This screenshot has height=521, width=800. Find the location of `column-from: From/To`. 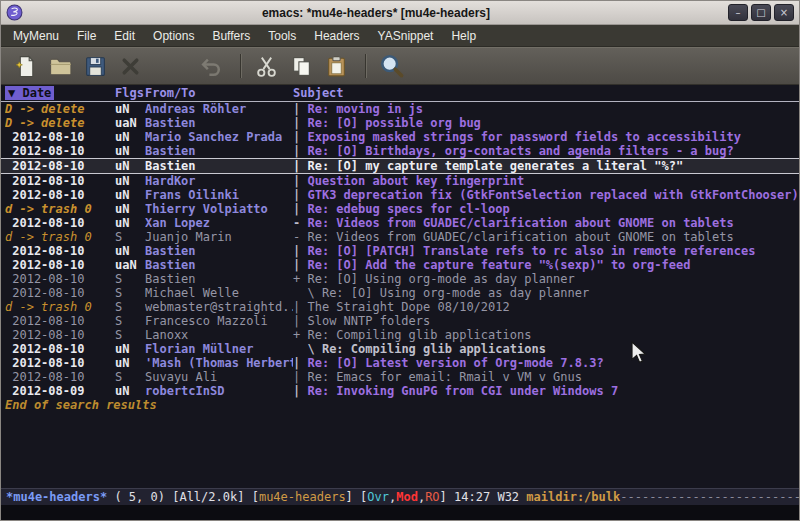

column-from: From/To is located at coordinates (219, 94).